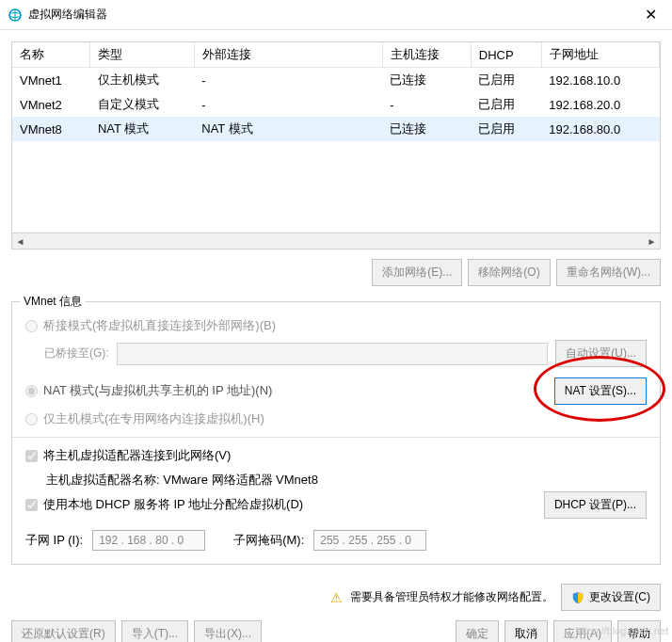 This screenshot has width=672, height=642. What do you see at coordinates (336, 419) in the screenshot?
I see `hostonly-mode-radio: 仅主机模式(在专用网络内连接虚拟机)(H)` at bounding box center [336, 419].